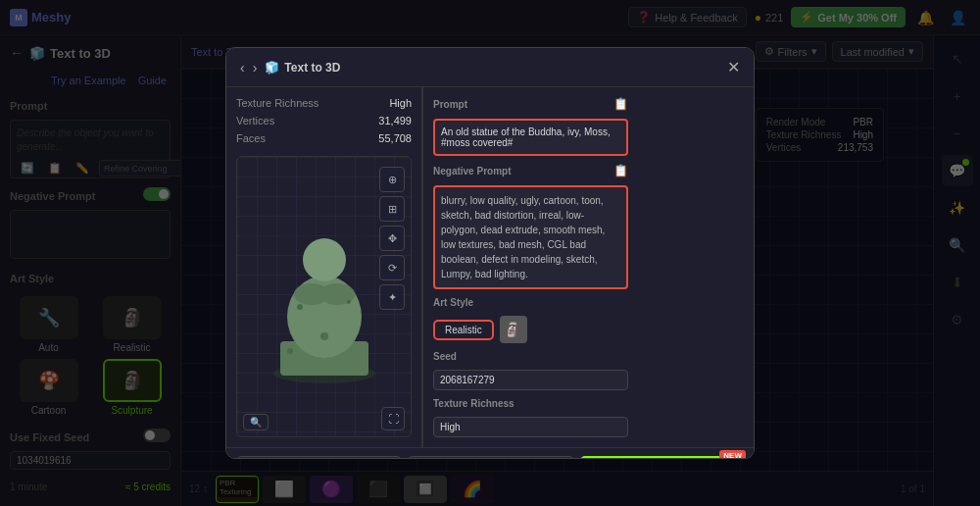 The height and width of the screenshot is (506, 980). Describe the element at coordinates (523, 237) in the screenshot. I see `modal-neg-text: blurry, low quality, ugly, cartoon, toon…` at that location.